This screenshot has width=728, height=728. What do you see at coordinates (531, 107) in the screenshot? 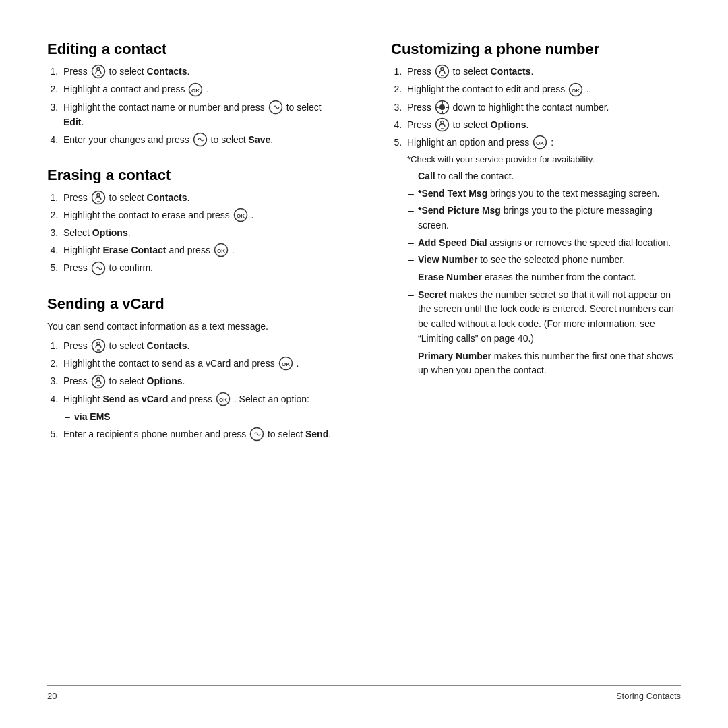
I see `step-text: down to highlight the contact number.` at bounding box center [531, 107].